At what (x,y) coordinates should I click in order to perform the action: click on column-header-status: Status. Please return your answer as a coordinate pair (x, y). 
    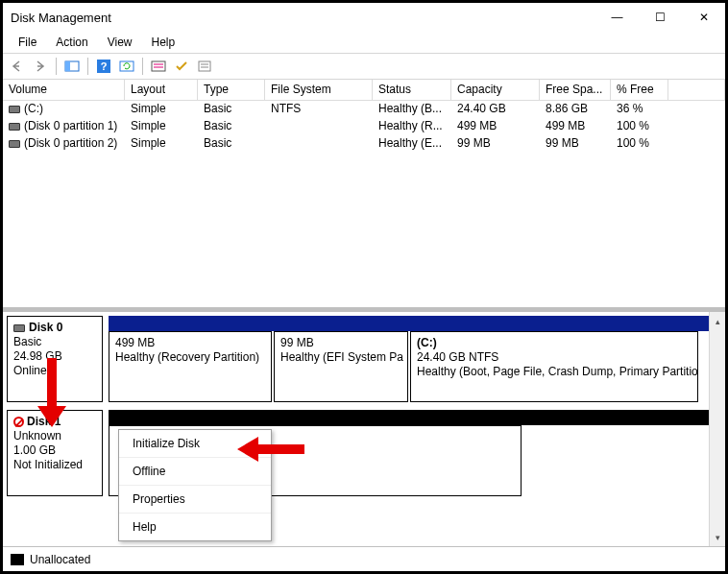
    Looking at the image, I should click on (412, 90).